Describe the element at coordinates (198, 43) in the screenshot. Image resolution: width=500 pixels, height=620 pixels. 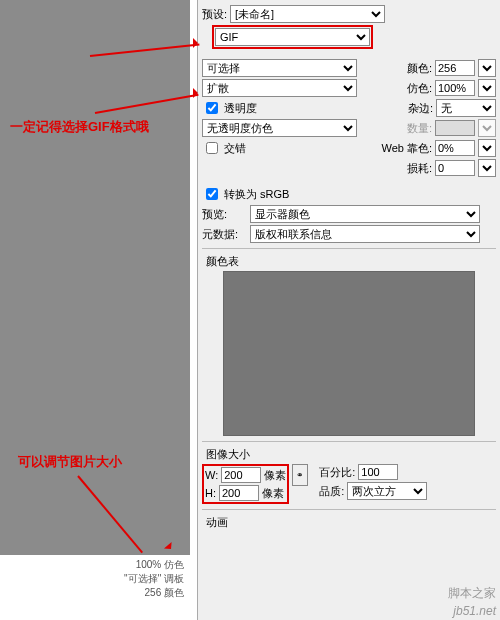
I see `arrow-1-head` at that location.